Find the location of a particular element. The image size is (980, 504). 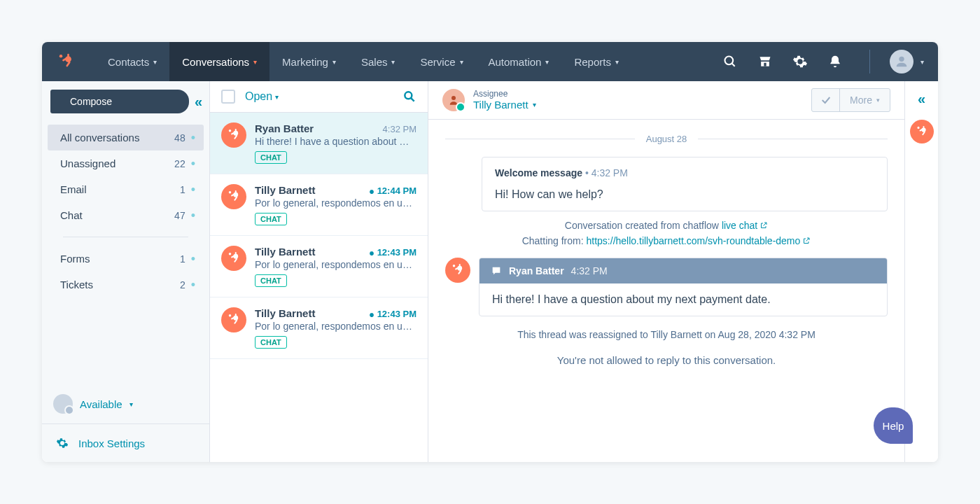

message-bubble: Ryan Batter 4:32 PM Hi there! I have a q… is located at coordinates (683, 287).